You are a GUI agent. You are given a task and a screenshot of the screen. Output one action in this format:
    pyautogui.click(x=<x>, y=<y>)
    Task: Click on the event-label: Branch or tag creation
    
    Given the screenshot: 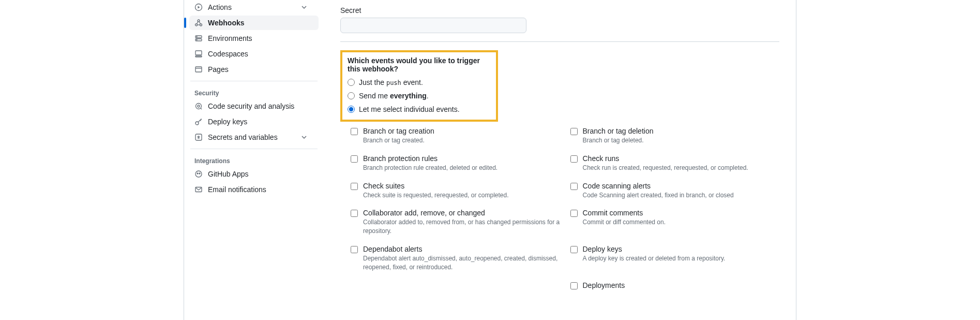 What is the action you would take?
    pyautogui.click(x=461, y=131)
    